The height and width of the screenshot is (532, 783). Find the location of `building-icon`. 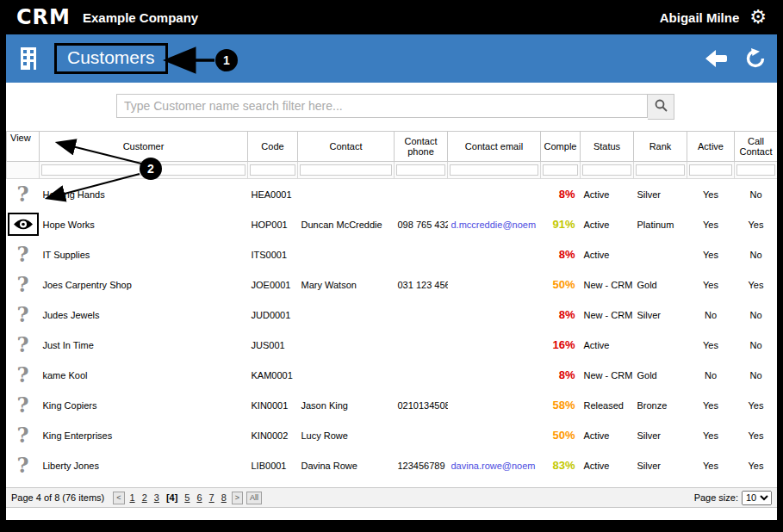

building-icon is located at coordinates (28, 59).